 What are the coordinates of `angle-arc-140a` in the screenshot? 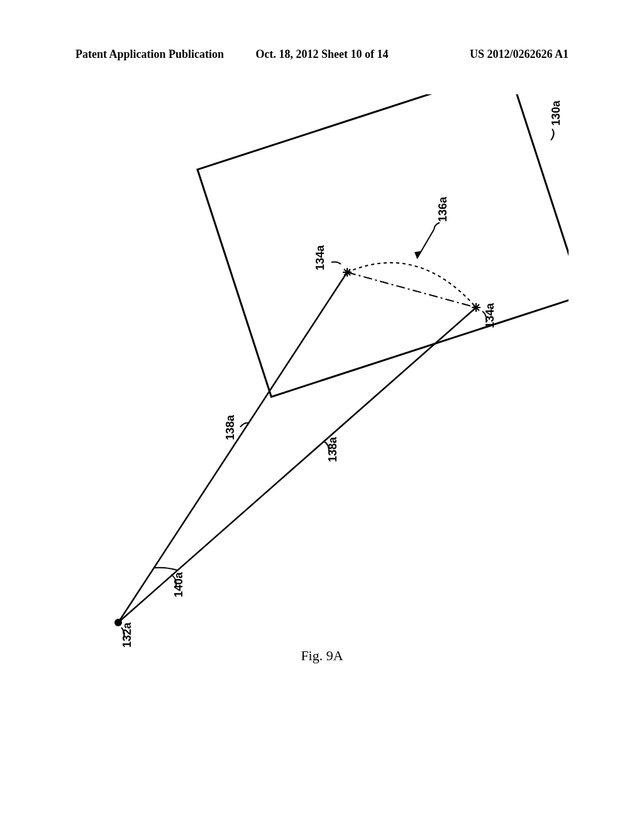 It's located at (166, 569).